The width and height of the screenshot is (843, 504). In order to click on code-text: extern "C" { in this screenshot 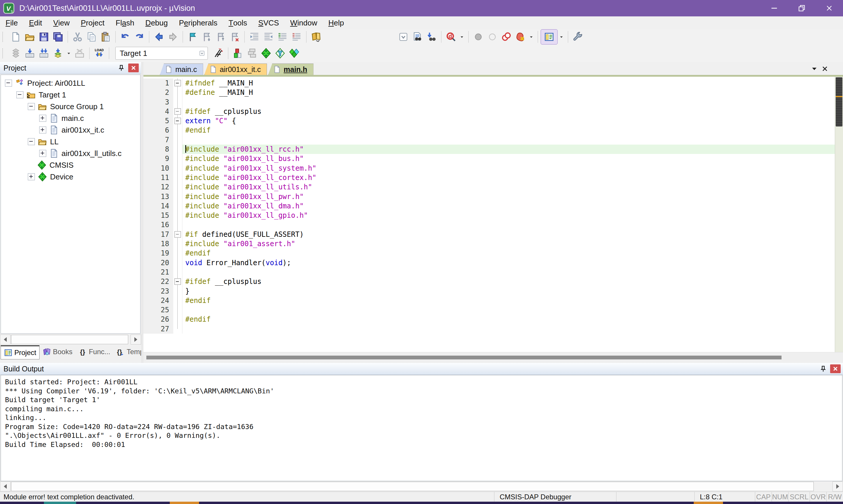, I will do `click(509, 121)`.